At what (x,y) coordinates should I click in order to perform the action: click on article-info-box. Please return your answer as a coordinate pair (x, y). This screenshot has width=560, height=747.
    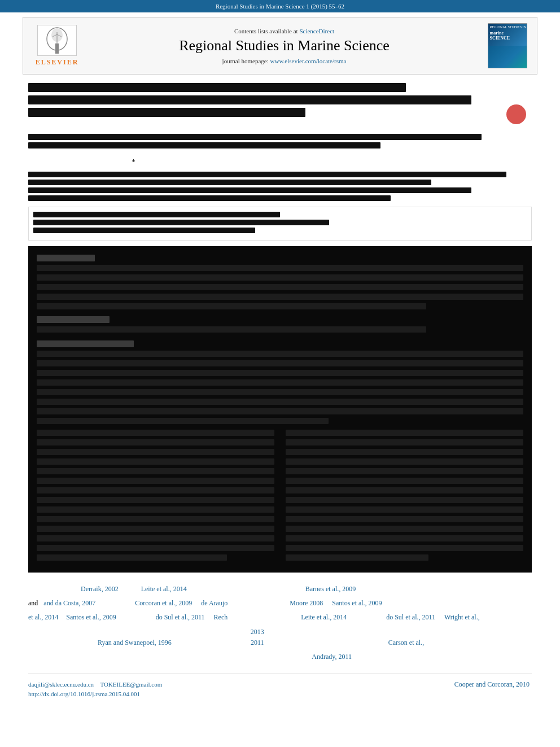
    Looking at the image, I should click on (280, 224).